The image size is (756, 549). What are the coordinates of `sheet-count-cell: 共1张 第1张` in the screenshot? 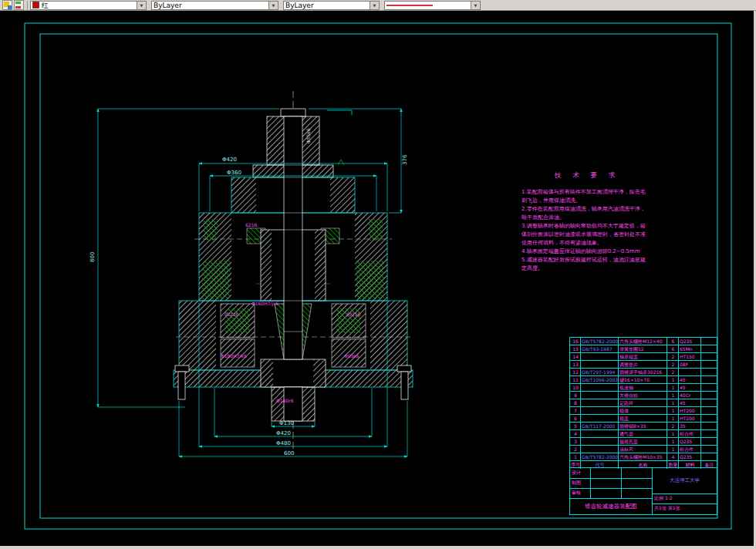 It's located at (685, 509).